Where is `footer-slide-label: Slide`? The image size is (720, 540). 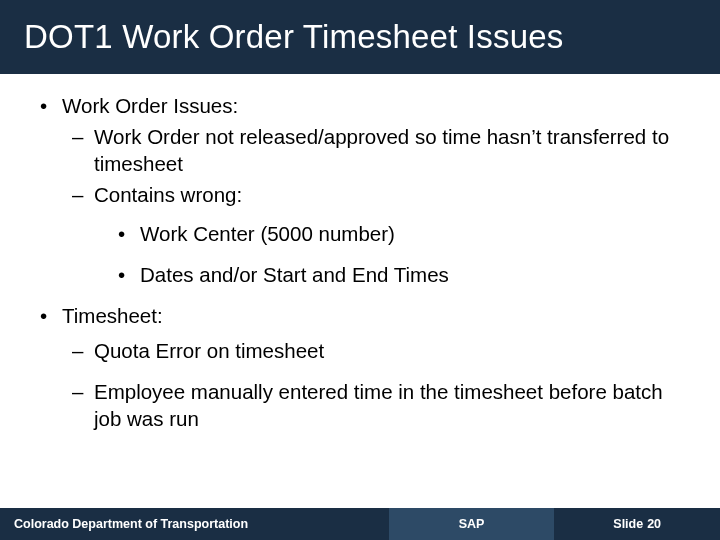 footer-slide-label: Slide is located at coordinates (628, 524).